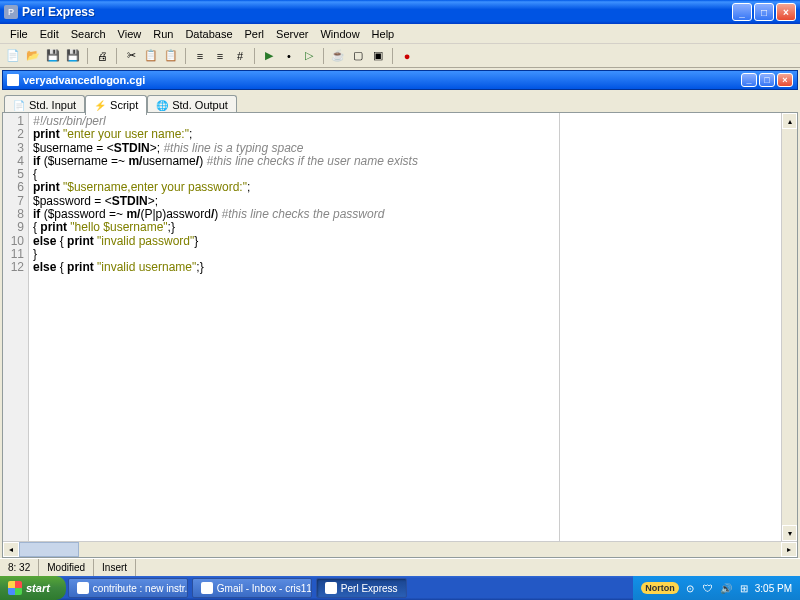 Image resolution: width=800 pixels, height=600 pixels. I want to click on record-icon: ●, so click(407, 56).